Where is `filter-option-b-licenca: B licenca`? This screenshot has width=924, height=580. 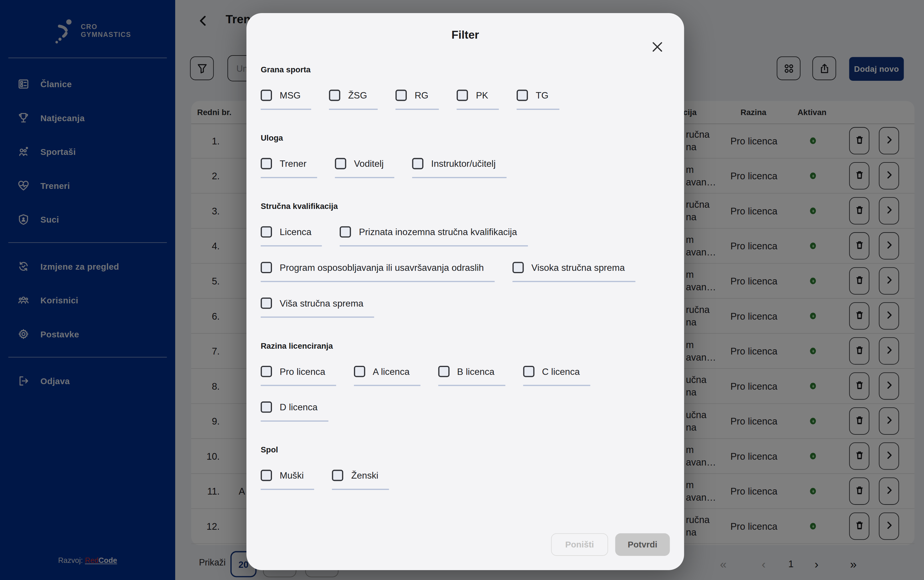 filter-option-b-licenca: B licenca is located at coordinates (472, 376).